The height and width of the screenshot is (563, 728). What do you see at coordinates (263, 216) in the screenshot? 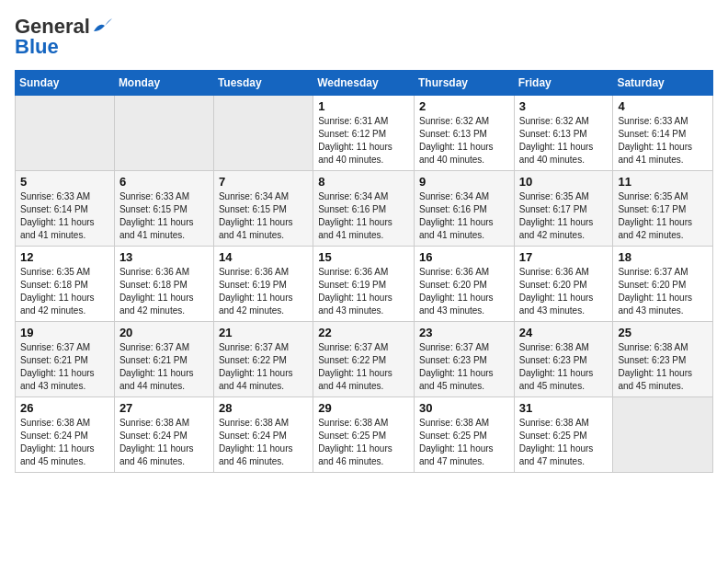
I see `day-info: Sunrise: 6:34 AM Sunset: 6:15 PM Dayligh…` at bounding box center [263, 216].